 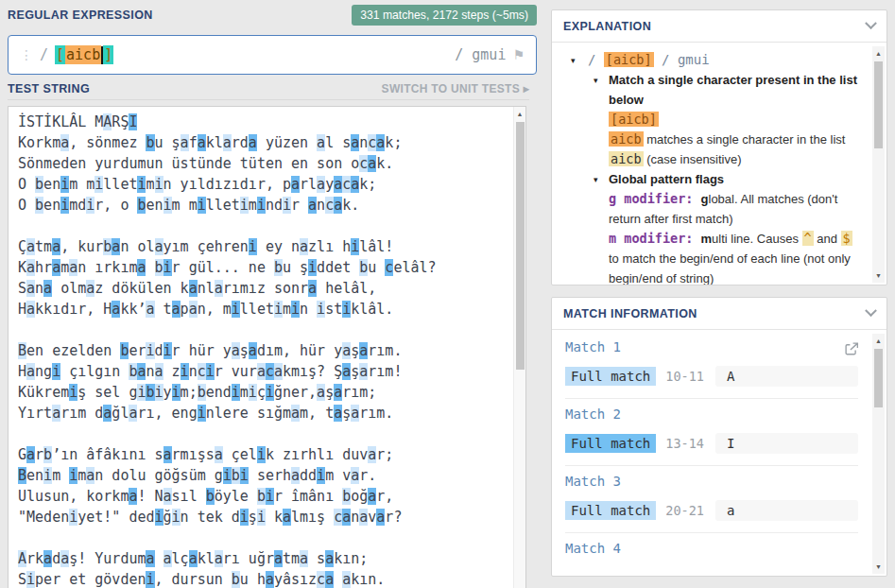 What do you see at coordinates (712, 431) in the screenshot?
I see `match-entry: Match 2Full match13-14I` at bounding box center [712, 431].